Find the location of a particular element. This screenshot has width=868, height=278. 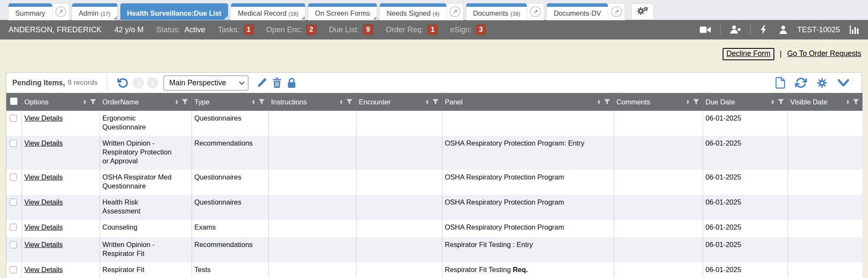

counter-badge: 9 is located at coordinates (368, 30).